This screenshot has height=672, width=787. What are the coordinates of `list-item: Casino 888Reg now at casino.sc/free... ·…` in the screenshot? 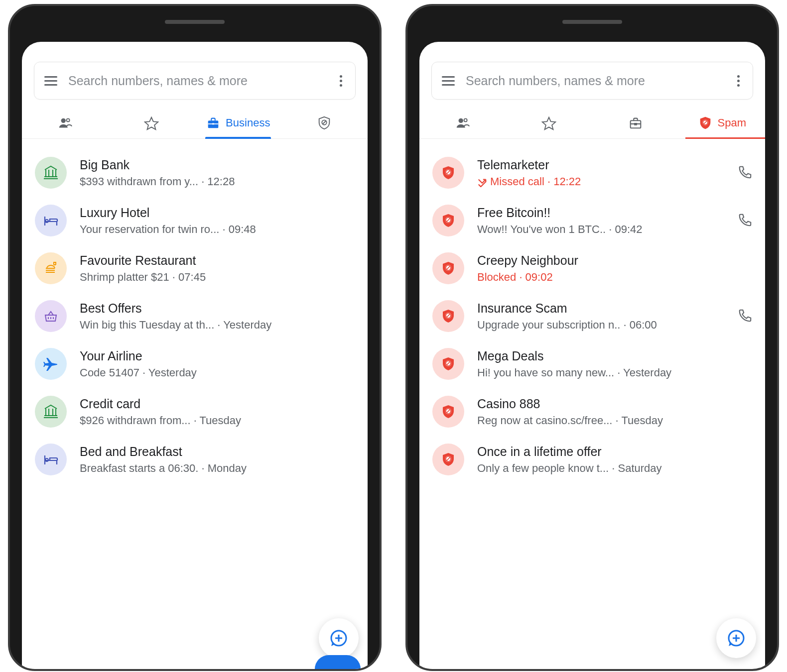 It's located at (592, 412).